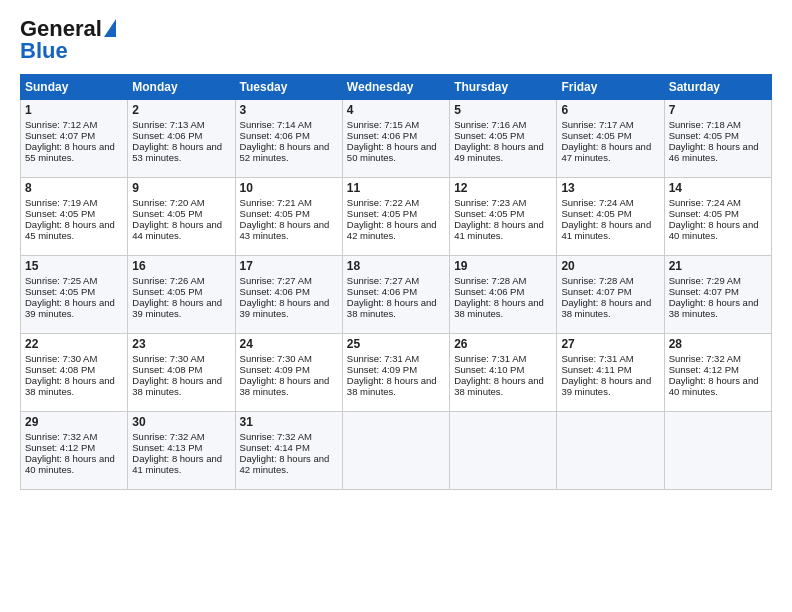  What do you see at coordinates (610, 344) in the screenshot?
I see `day-number: 27` at bounding box center [610, 344].